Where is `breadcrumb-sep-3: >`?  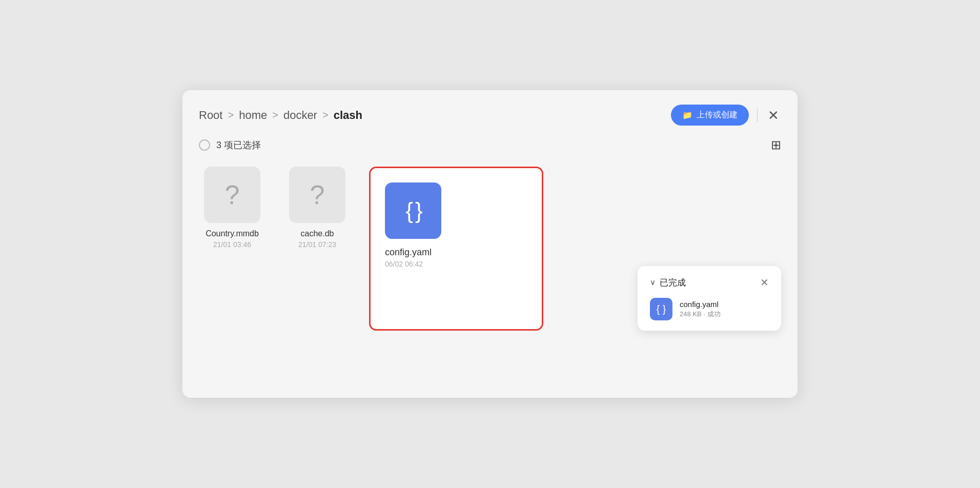 breadcrumb-sep-3: > is located at coordinates (325, 115).